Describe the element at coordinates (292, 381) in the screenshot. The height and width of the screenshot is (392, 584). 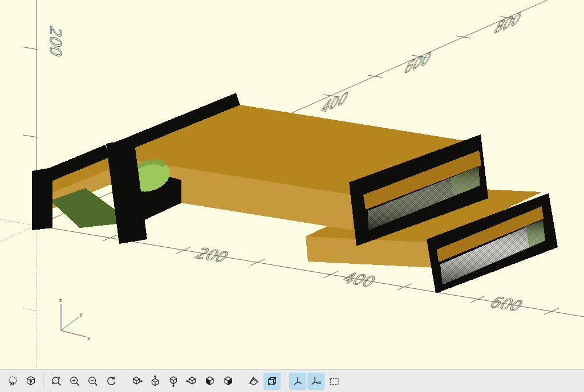
I see `viewport-toolbar` at that location.